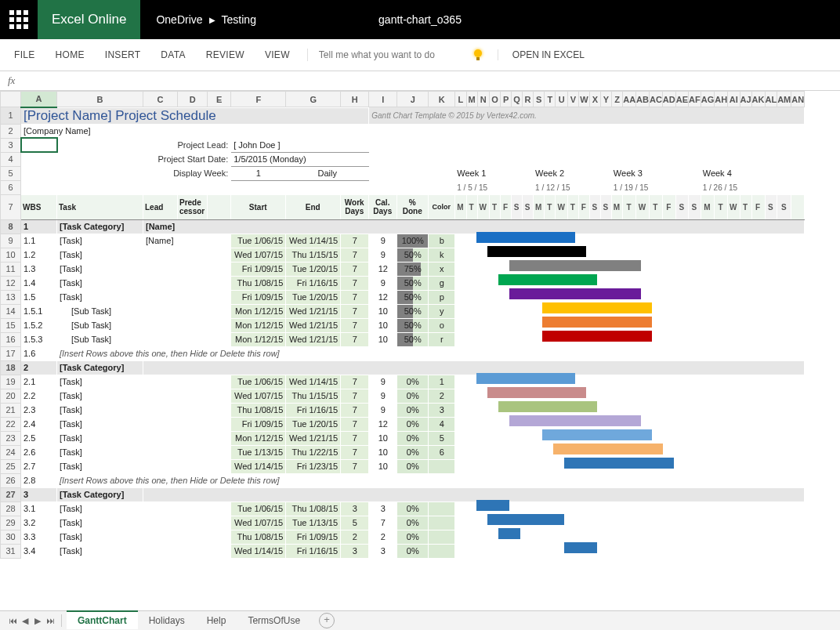 The width and height of the screenshot is (840, 630). Describe the element at coordinates (259, 325) in the screenshot. I see `cell: Mon 1/12/15` at that location.